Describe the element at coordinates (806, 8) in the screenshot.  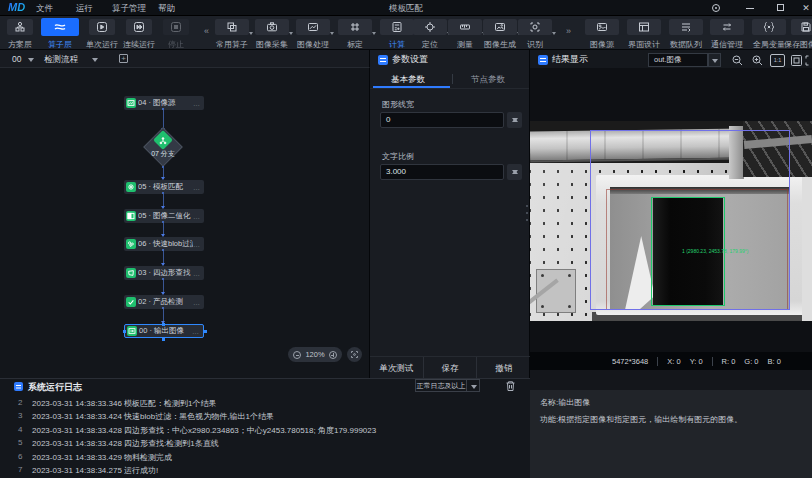
I see `close-button: ✕` at that location.